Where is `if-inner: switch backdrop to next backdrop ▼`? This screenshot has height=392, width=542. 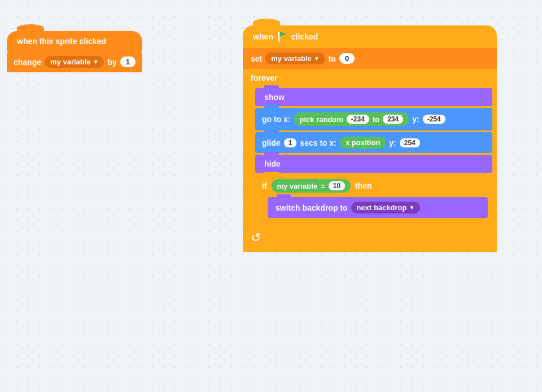
if-inner: switch backdrop to next backdrop ▼ is located at coordinates (378, 208).